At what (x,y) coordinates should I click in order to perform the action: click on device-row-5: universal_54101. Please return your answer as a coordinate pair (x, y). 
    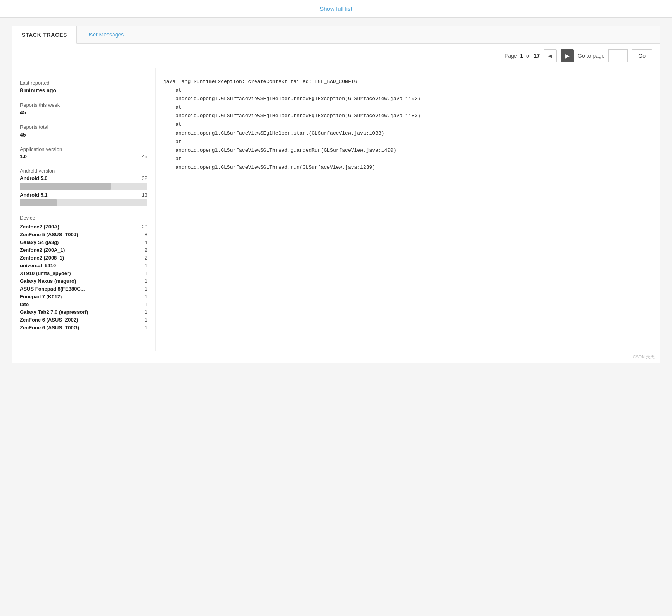
    Looking at the image, I should click on (84, 265).